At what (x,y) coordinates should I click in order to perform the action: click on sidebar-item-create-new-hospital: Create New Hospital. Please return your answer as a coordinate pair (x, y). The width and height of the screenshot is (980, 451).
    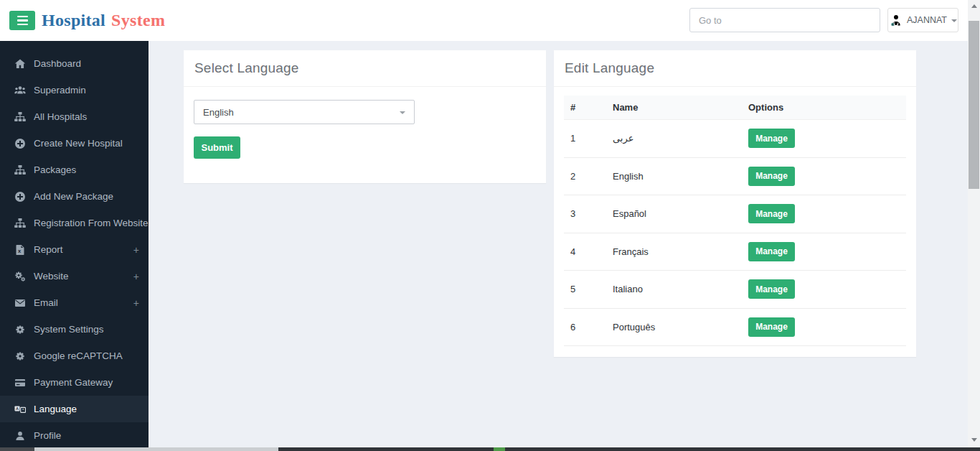
    Looking at the image, I should click on (75, 144).